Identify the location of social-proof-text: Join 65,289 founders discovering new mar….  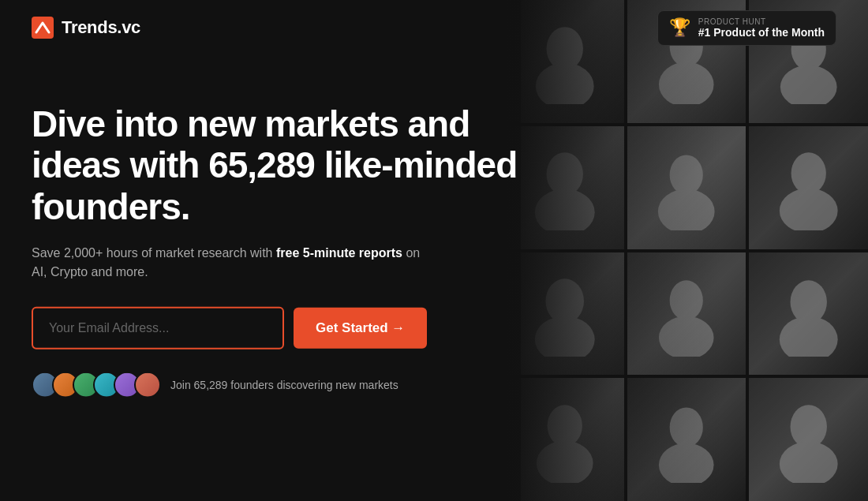
(284, 385).